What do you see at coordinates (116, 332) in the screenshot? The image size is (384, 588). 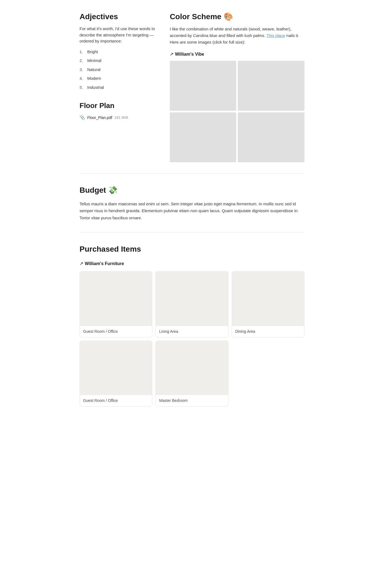 I see `furniture-label-desk: Guest Room / Office` at bounding box center [116, 332].